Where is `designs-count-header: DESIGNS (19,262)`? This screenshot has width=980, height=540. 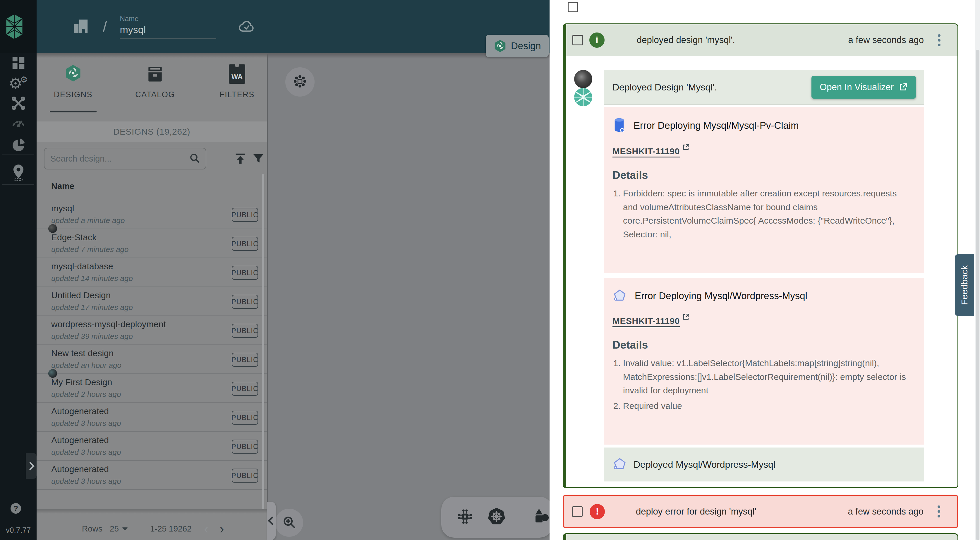
designs-count-header: DESIGNS (19,262) is located at coordinates (151, 132).